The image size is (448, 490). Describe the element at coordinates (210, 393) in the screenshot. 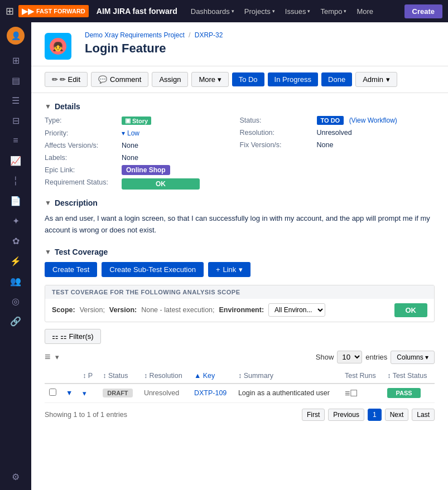

I see `key-link: DXTP-109` at that location.